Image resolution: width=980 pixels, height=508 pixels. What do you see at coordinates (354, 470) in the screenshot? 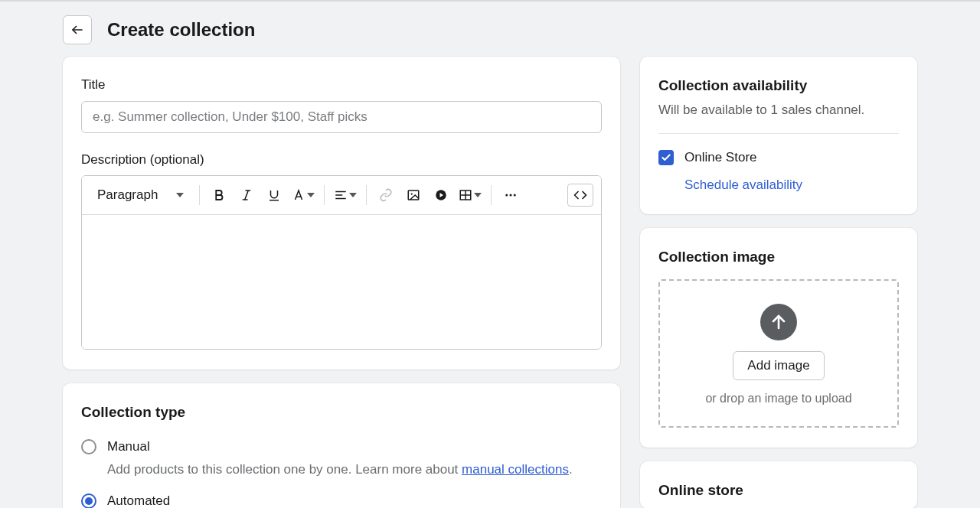
I see `manual-radio-description: Add products to this collection one by o…` at bounding box center [354, 470].